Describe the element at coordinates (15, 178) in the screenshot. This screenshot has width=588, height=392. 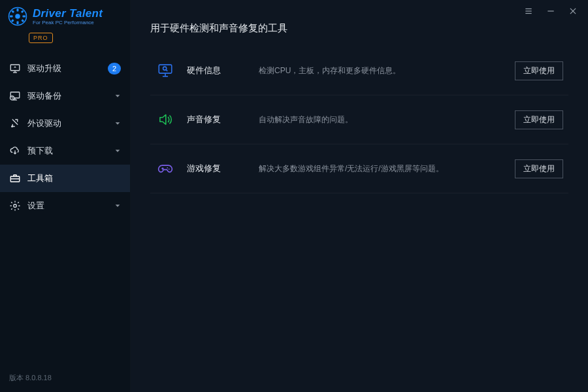
I see `toolbox-icon` at that location.